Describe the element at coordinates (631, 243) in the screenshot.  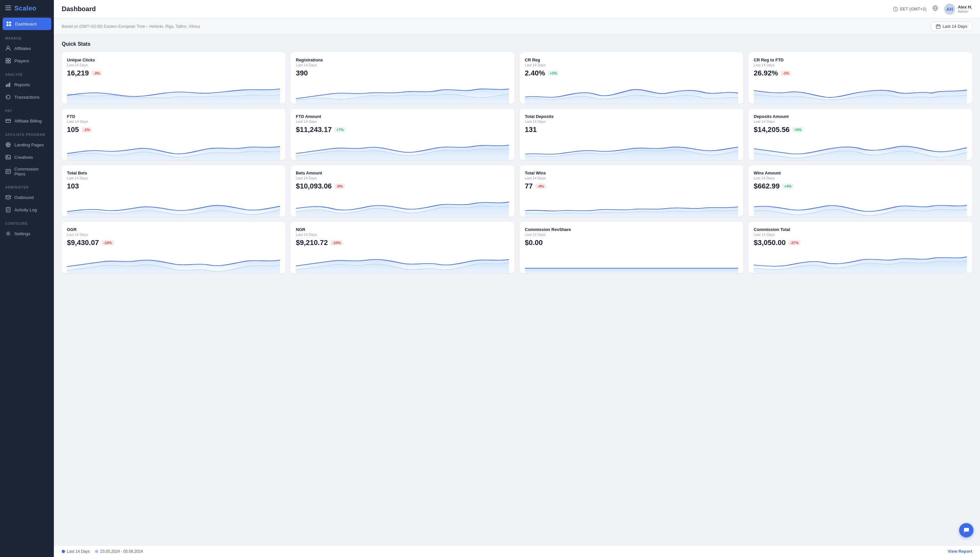
I see `stat-value-row-commission-revshare: $0.00` at that location.